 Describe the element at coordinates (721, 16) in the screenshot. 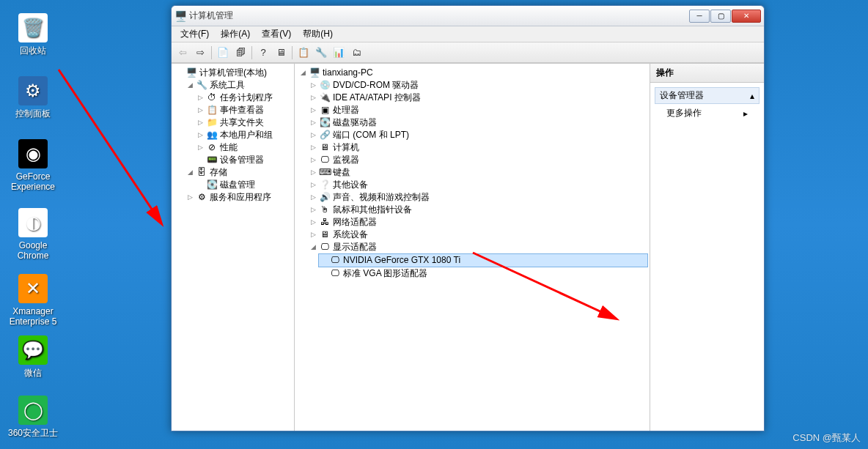

I see `maximize-button: ▢` at that location.